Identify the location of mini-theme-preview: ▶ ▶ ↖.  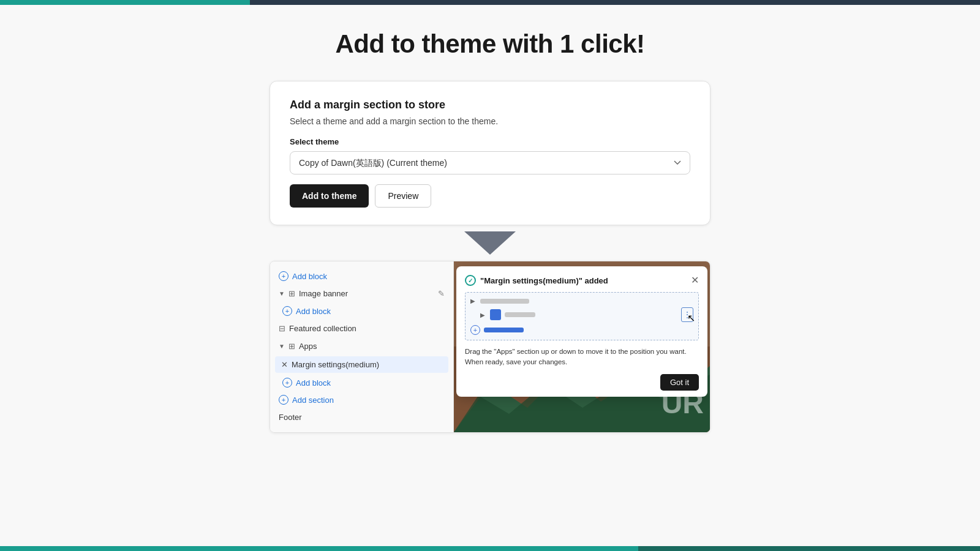
(582, 316).